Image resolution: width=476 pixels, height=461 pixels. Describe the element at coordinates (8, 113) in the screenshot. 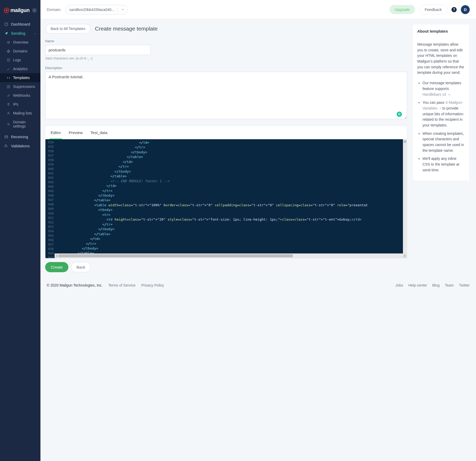

I see `user-icon` at that location.